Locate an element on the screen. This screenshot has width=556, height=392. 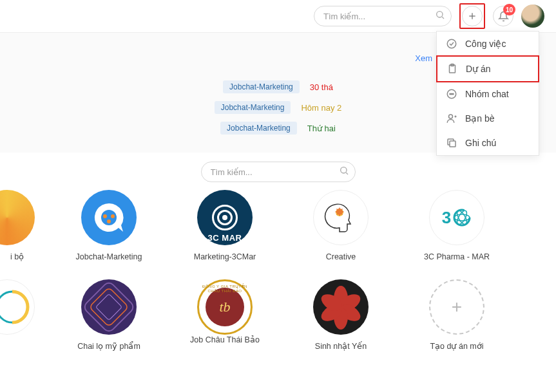
add-dropdown: Công việc Dự án Nhóm chat Bạn bè Ghi chú is located at coordinates (488, 93).